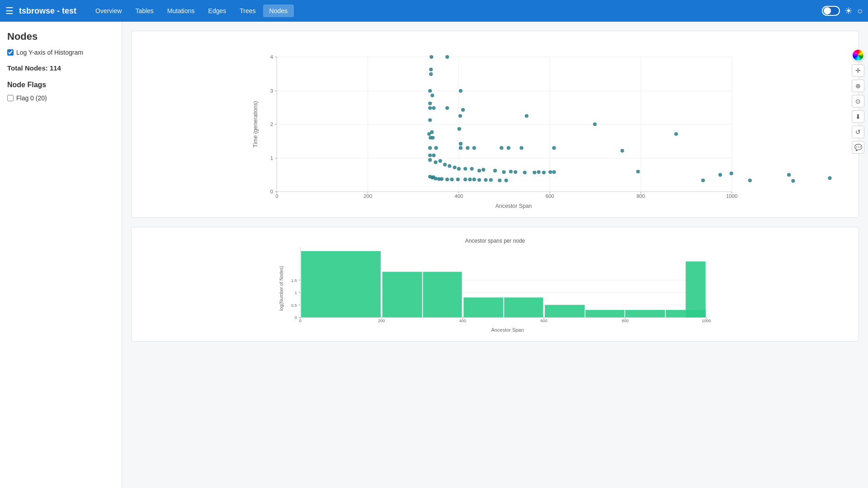 The height and width of the screenshot is (488, 868). Describe the element at coordinates (181, 11) in the screenshot. I see `tab-mutations: Mutations` at that location.